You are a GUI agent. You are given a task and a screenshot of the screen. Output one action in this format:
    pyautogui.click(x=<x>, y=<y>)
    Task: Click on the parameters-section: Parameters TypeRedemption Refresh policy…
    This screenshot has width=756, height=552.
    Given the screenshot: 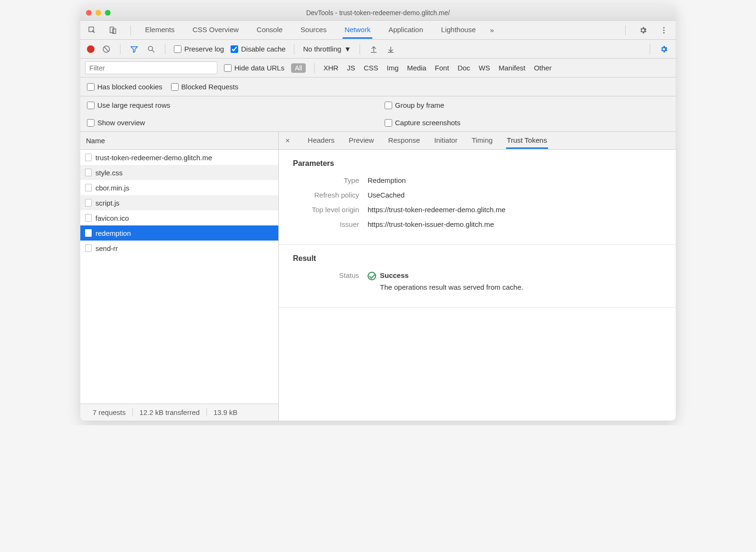 What is the action you would take?
    pyautogui.click(x=477, y=198)
    